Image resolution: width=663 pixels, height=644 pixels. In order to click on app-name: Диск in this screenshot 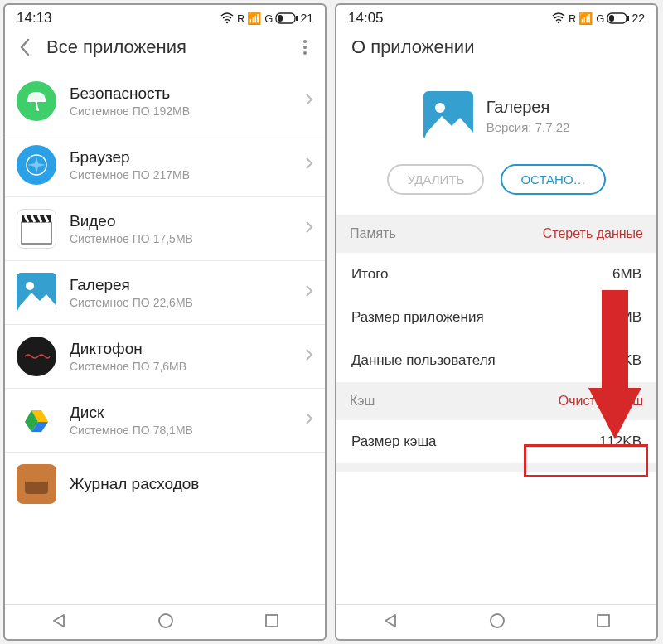, I will do `click(181, 413)`.